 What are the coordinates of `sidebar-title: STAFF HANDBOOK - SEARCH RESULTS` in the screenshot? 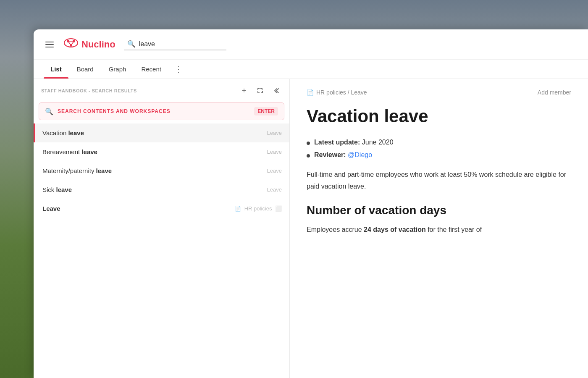 It's located at (138, 91).